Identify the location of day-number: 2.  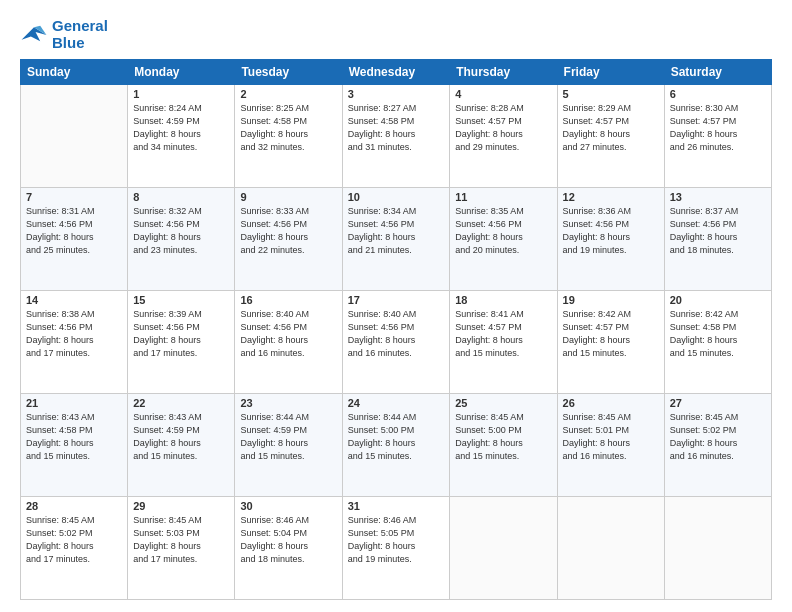
(288, 94).